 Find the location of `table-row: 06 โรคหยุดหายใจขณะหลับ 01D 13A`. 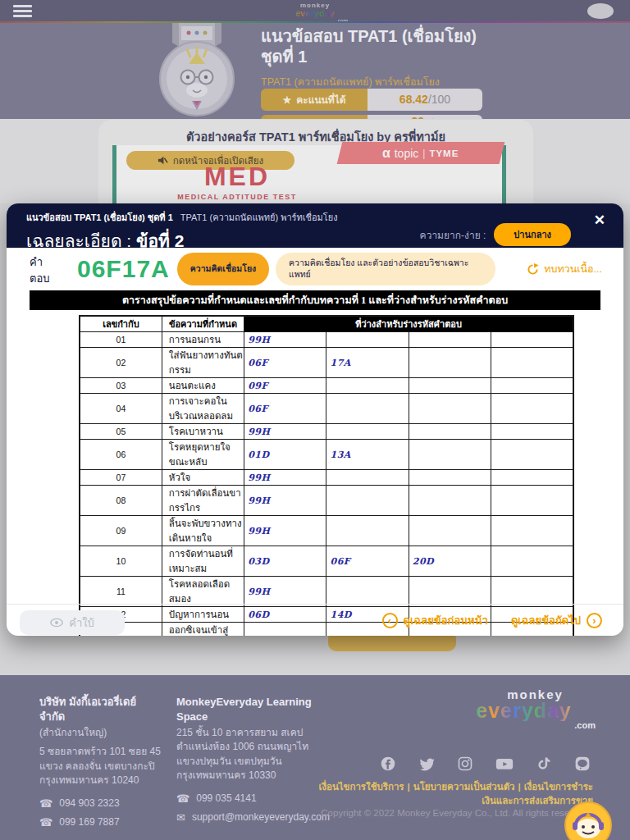

table-row: 06 โรคหยุดหายใจขณะหลับ 01D 13A is located at coordinates (326, 454).